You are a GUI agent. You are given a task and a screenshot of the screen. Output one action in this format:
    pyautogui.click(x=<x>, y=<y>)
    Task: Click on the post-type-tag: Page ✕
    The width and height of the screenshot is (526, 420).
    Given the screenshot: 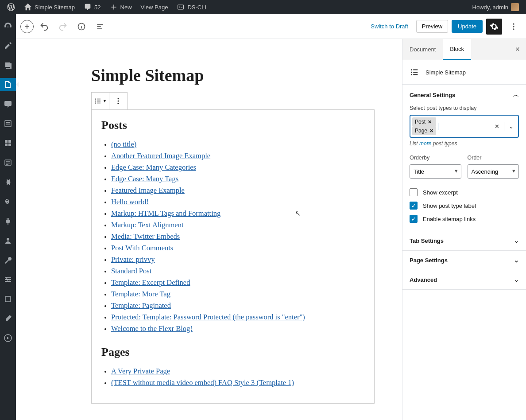 What is the action you would take?
    pyautogui.click(x=424, y=131)
    